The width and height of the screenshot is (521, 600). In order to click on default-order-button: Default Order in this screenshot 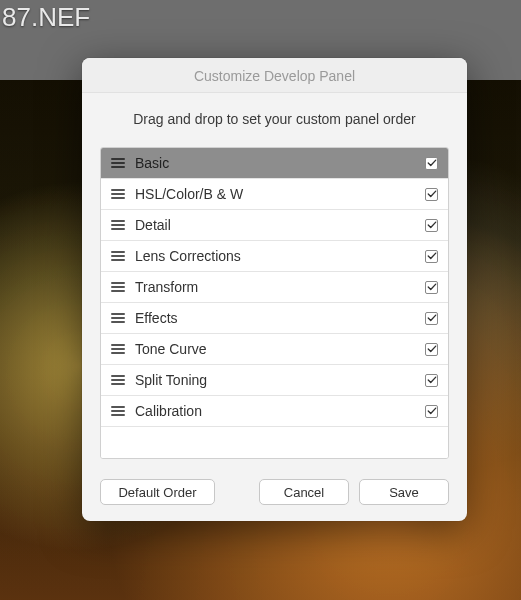, I will do `click(158, 492)`.